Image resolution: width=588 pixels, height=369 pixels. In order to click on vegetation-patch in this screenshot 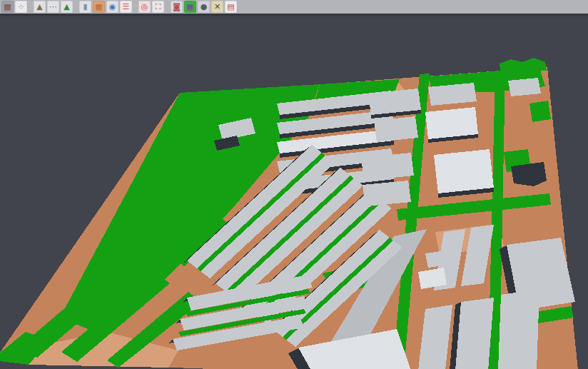, I will do `click(540, 111)`.